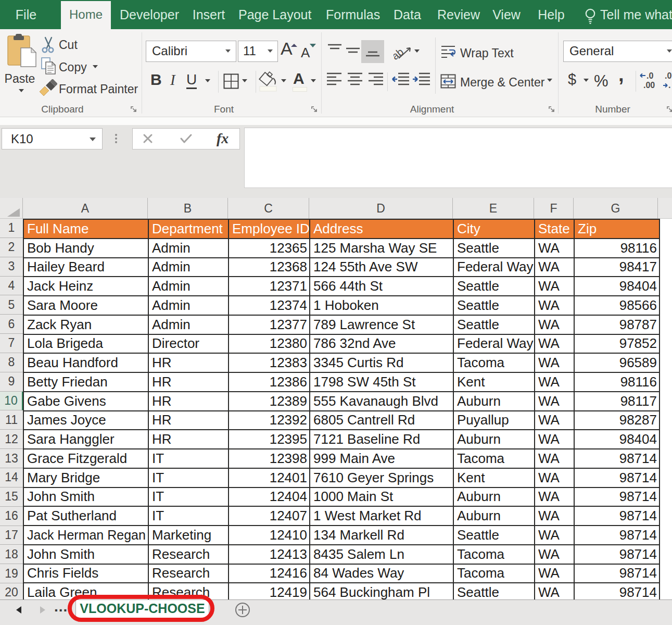 This screenshot has width=672, height=625. I want to click on svg-text: .00, so click(649, 85).